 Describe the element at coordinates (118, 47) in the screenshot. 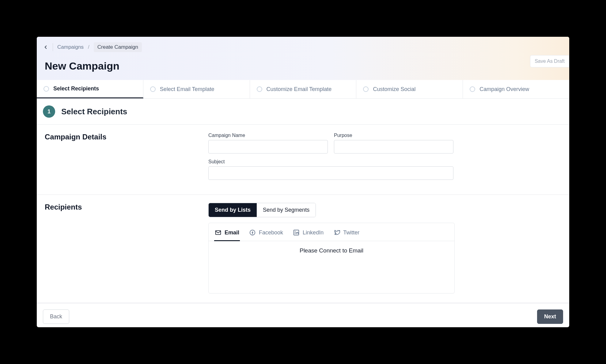

I see `breadcrumb-current: Create Campaign` at that location.